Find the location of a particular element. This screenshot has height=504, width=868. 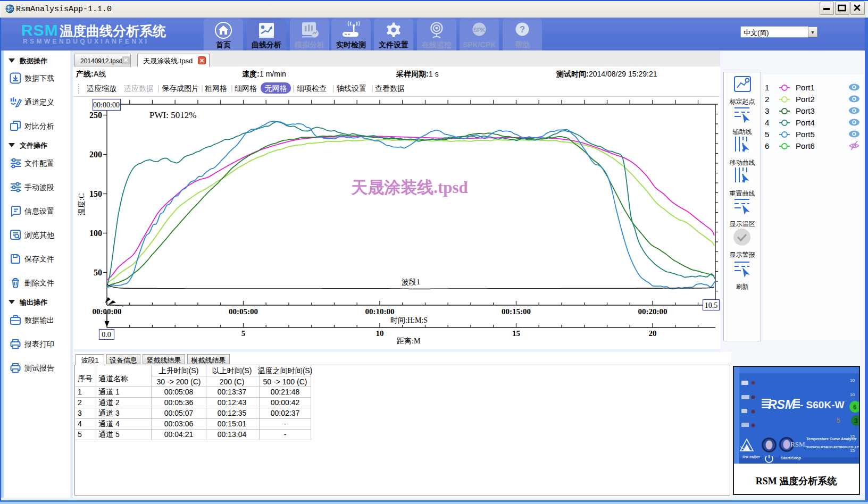

svg-text: 00:15:01 is located at coordinates (232, 424).